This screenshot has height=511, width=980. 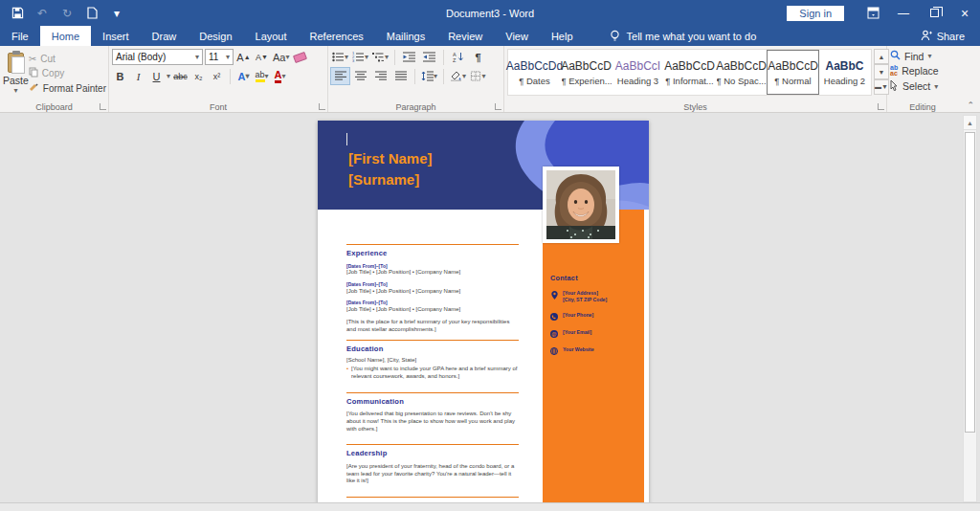 I want to click on collapse-ribbon-icon: ⌃, so click(x=970, y=105).